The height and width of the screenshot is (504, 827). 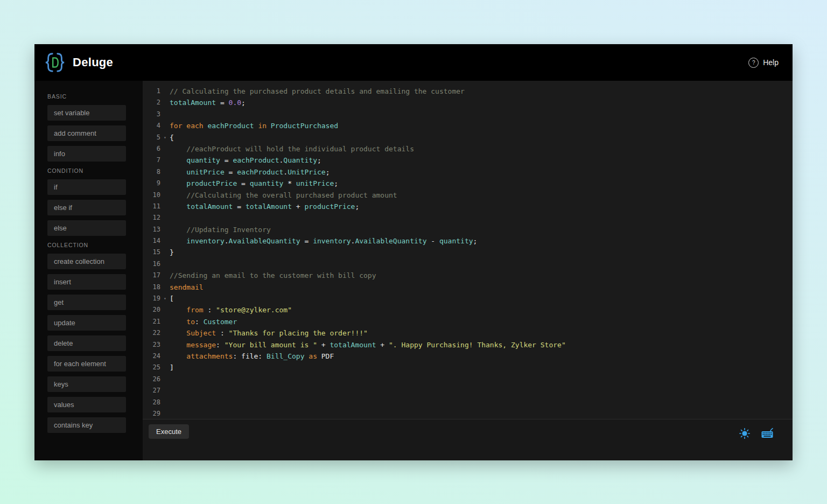 I want to click on code-line: 3, so click(x=467, y=114).